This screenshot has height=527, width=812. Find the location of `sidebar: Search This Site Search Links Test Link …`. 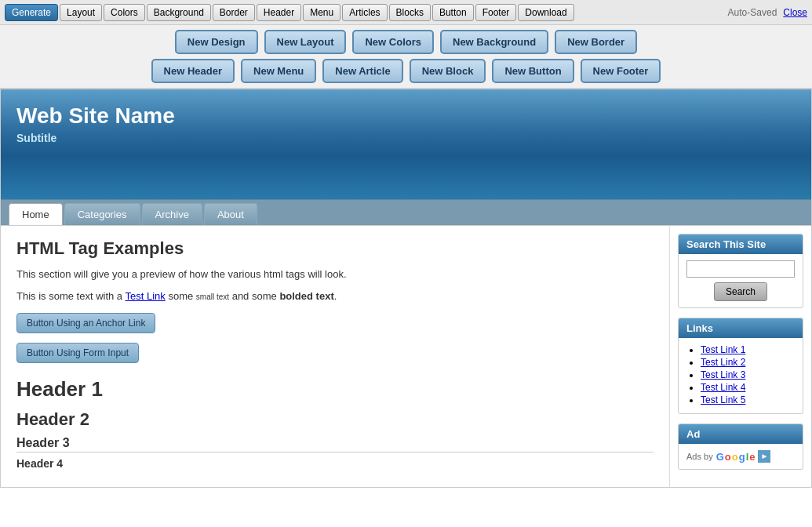

sidebar: Search This Site Search Links Test Link … is located at coordinates (741, 356).